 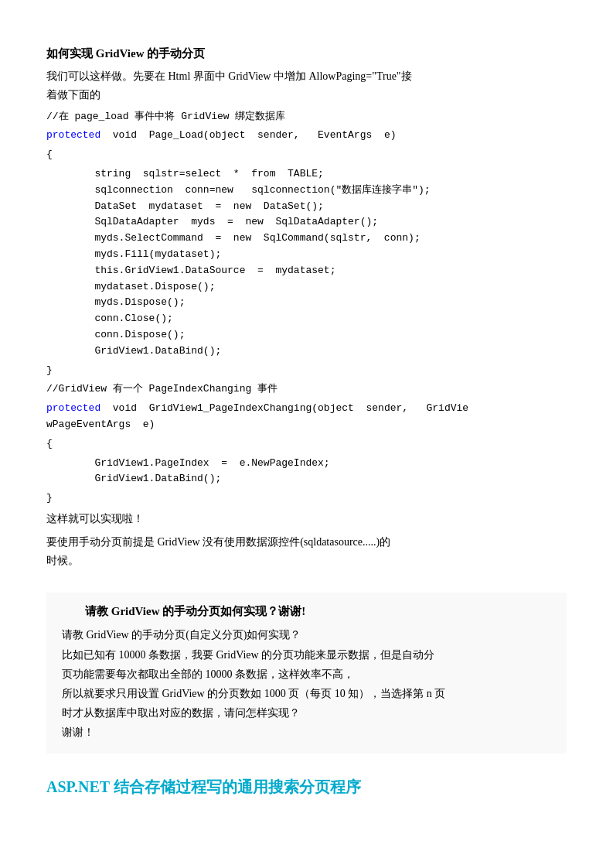 I want to click on section1-comment2: //GridView 有一个 PageIndexChanging 事件, so click(x=306, y=390).